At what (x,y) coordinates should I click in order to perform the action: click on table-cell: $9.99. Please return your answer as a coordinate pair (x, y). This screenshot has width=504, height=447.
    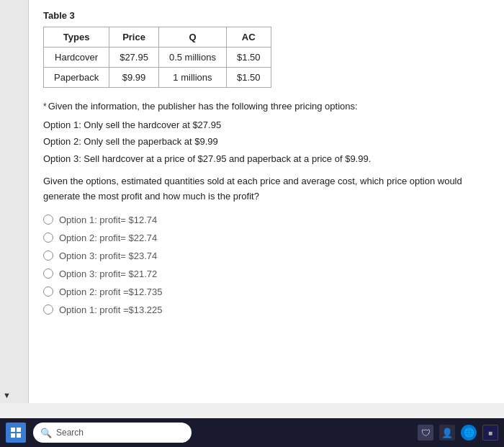
    Looking at the image, I should click on (134, 78).